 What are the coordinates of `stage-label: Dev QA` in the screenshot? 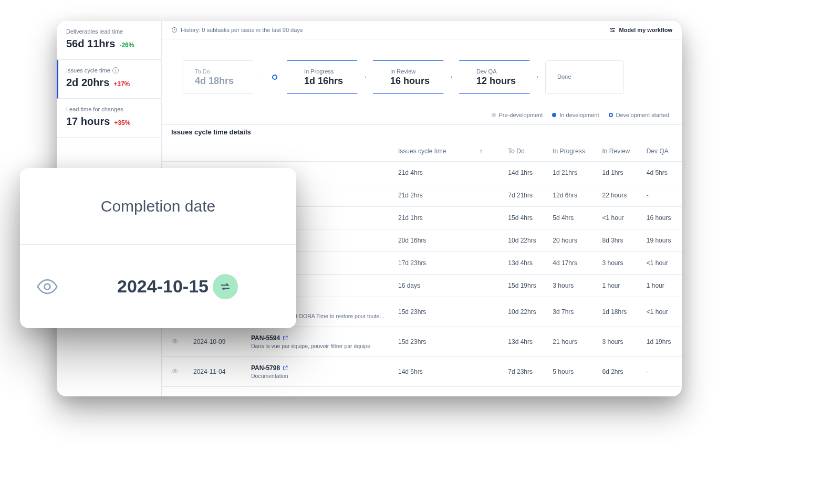 It's located at (501, 71).